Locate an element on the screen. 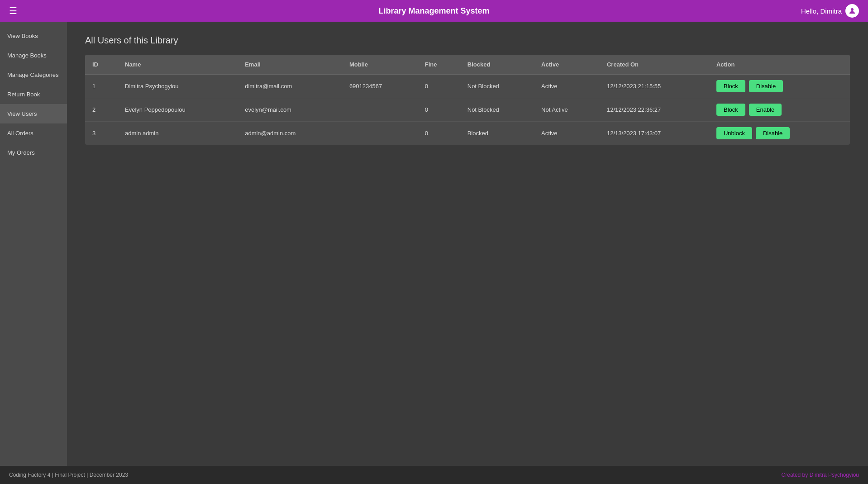 The height and width of the screenshot is (484, 868). cell-created-on: 12/12/2023 22:36:27 is located at coordinates (654, 110).